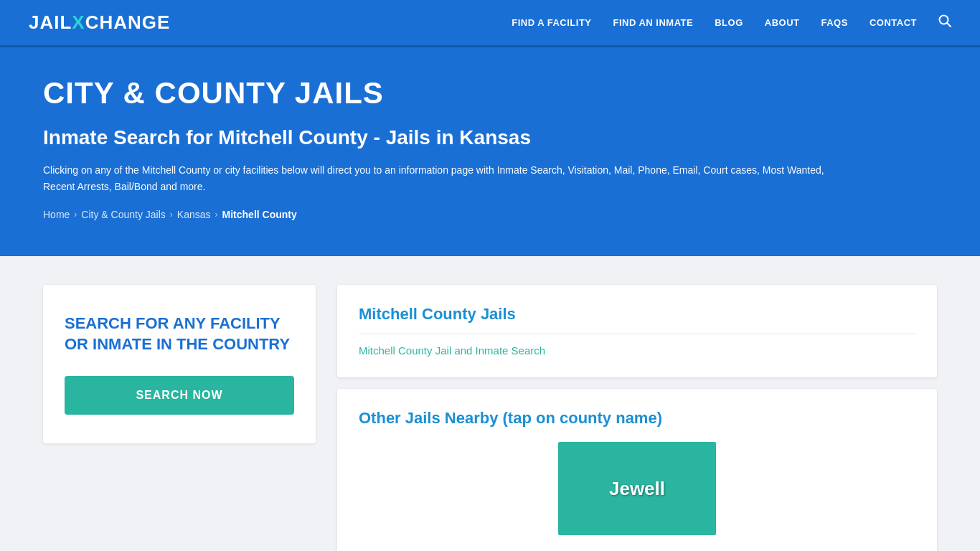  Describe the element at coordinates (123, 215) in the screenshot. I see `breadcrumb-city-county: City & County Jails` at that location.